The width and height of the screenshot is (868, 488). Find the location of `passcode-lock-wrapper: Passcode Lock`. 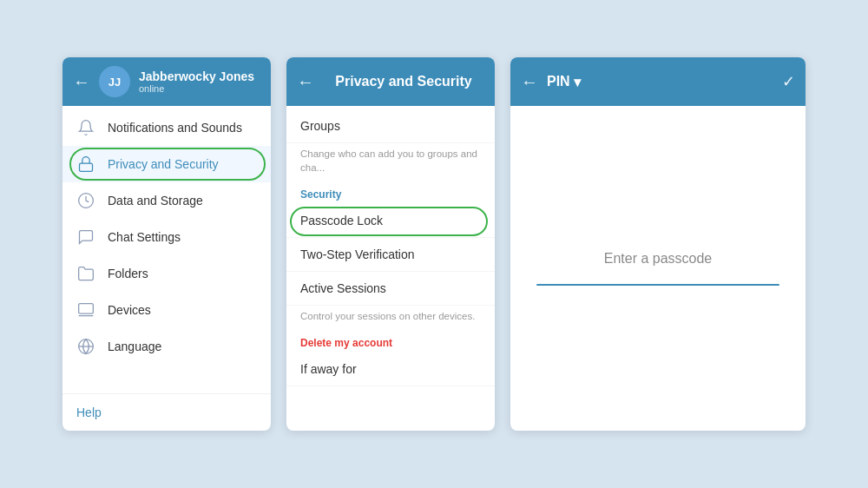

passcode-lock-wrapper: Passcode Lock is located at coordinates (391, 221).